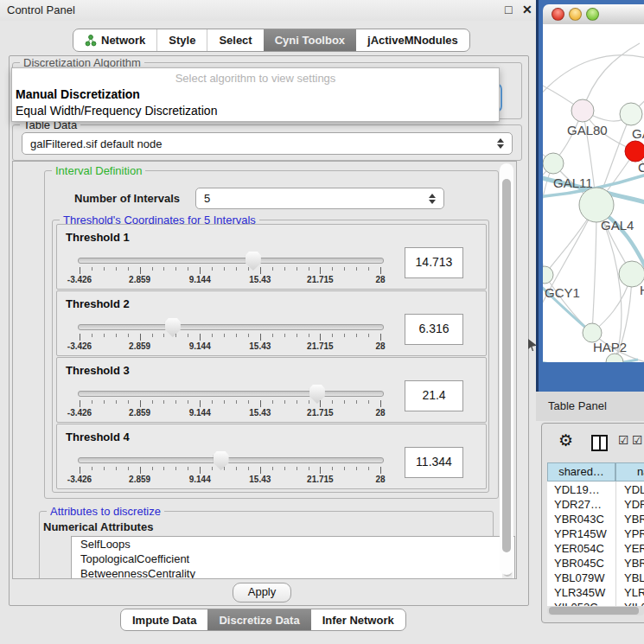  Describe the element at coordinates (96, 143) in the screenshot. I see `table-data-value: galFiltered.sif default node` at that location.